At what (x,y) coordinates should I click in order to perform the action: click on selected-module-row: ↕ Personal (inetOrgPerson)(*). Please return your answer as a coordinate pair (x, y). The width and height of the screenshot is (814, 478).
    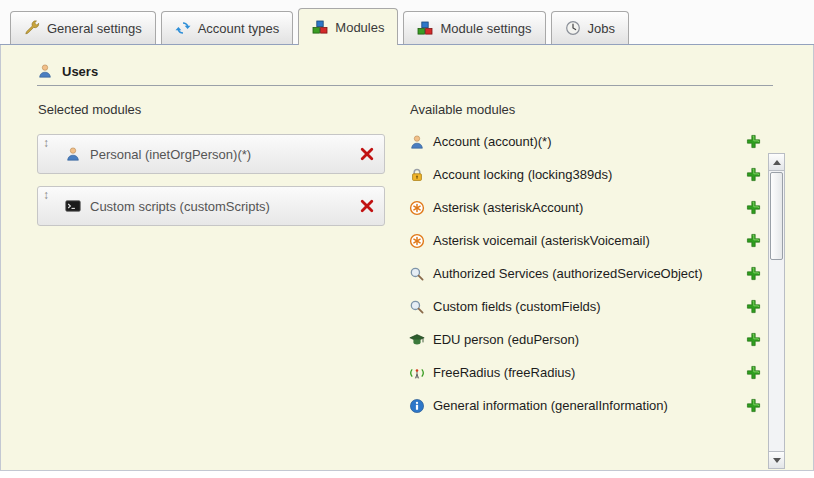
    Looking at the image, I should click on (211, 154).